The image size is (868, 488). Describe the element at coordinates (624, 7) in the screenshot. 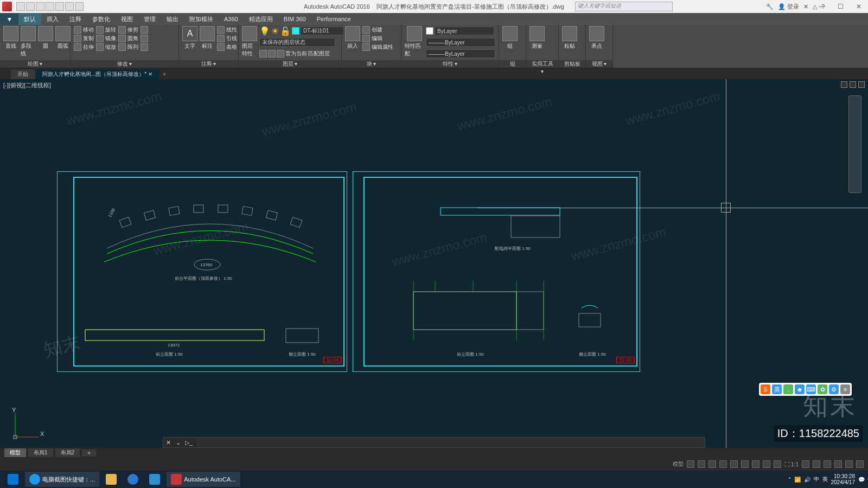

I see `help-search-input: 键入关键字或短语` at that location.